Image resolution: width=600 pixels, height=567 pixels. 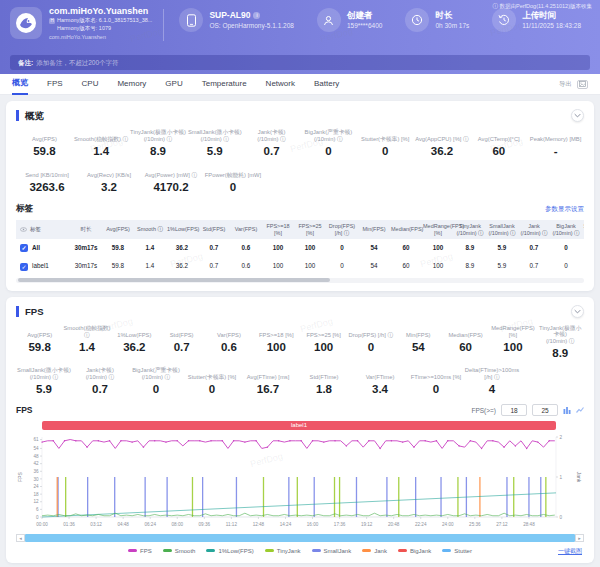 What do you see at coordinates (580, 538) in the screenshot?
I see `chart-scroll-right-button: ▸` at bounding box center [580, 538].